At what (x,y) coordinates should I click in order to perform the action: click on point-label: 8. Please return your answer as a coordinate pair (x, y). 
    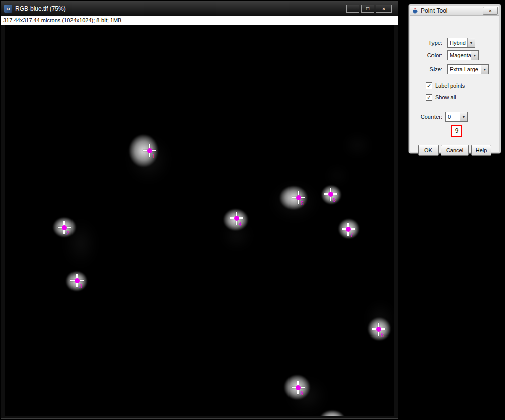
    Looking at the image, I should click on (382, 335).